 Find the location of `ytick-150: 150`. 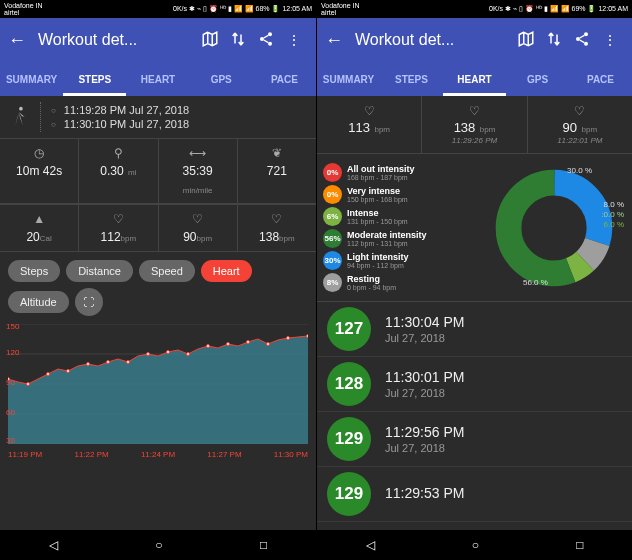

ytick-150: 150 is located at coordinates (12, 326).